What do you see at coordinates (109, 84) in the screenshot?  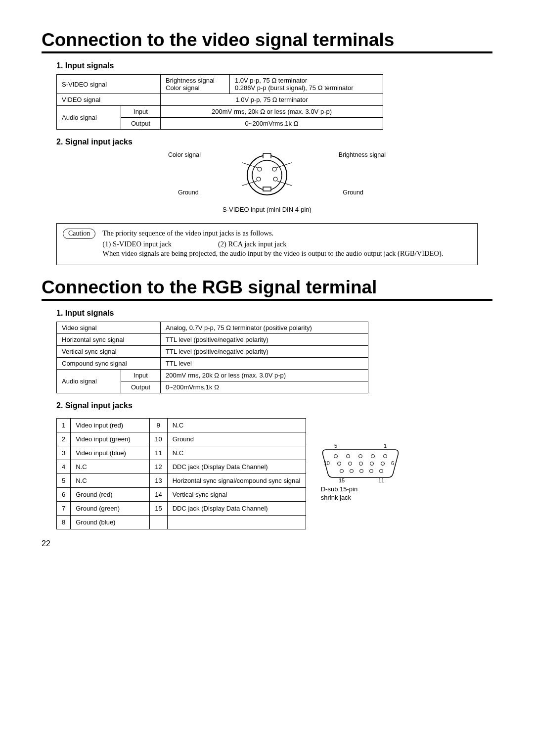 I see `table-cell: S-VIDEO signal` at bounding box center [109, 84].